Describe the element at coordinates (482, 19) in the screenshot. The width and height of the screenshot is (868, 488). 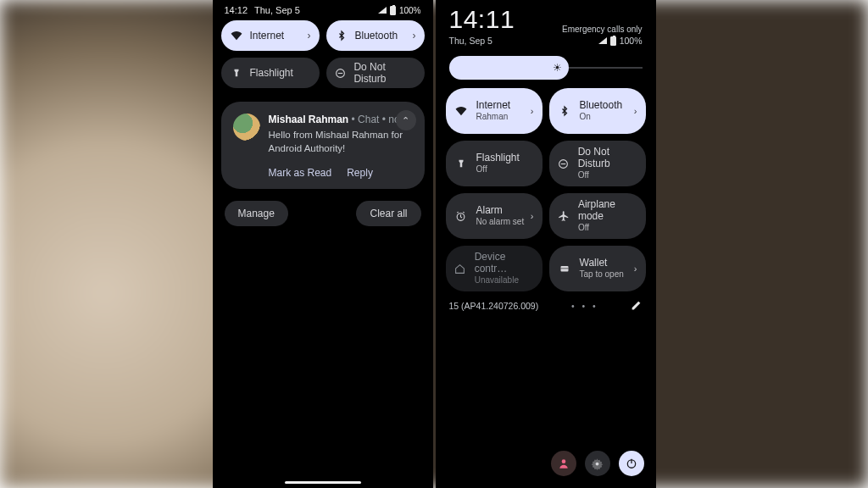
I see `lock-clock: 14:11` at that location.